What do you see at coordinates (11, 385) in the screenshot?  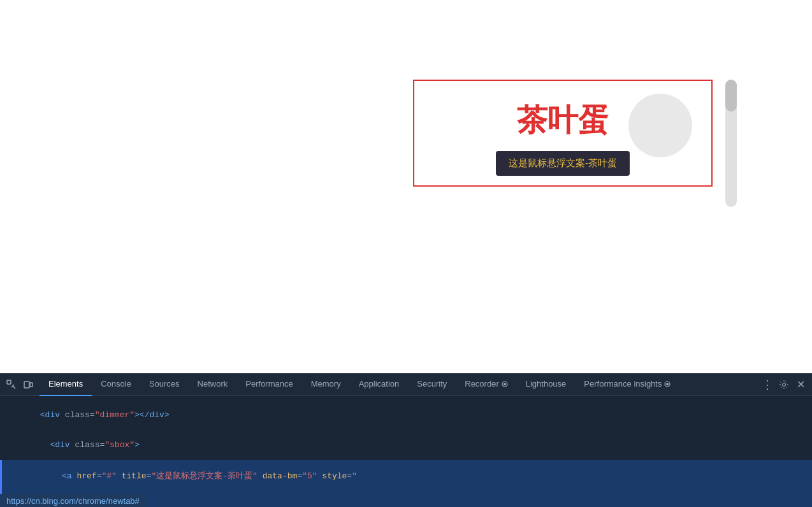 I see `inspect-element-icon` at bounding box center [11, 385].